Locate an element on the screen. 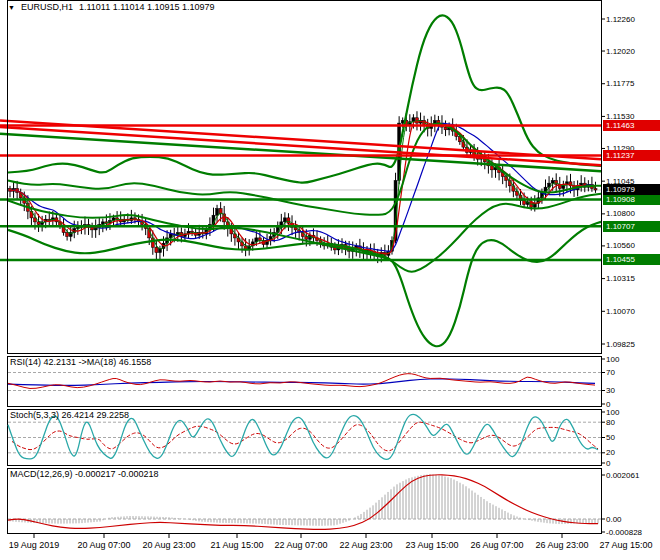 The width and height of the screenshot is (660, 560). price-tick-label: 1.11775 is located at coordinates (620, 84).